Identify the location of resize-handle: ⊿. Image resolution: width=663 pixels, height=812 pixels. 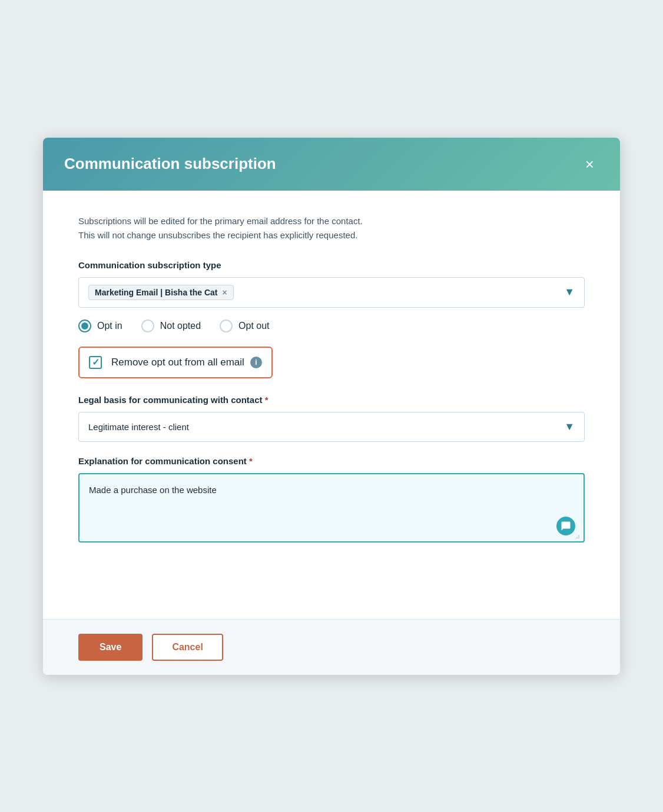
(579, 537).